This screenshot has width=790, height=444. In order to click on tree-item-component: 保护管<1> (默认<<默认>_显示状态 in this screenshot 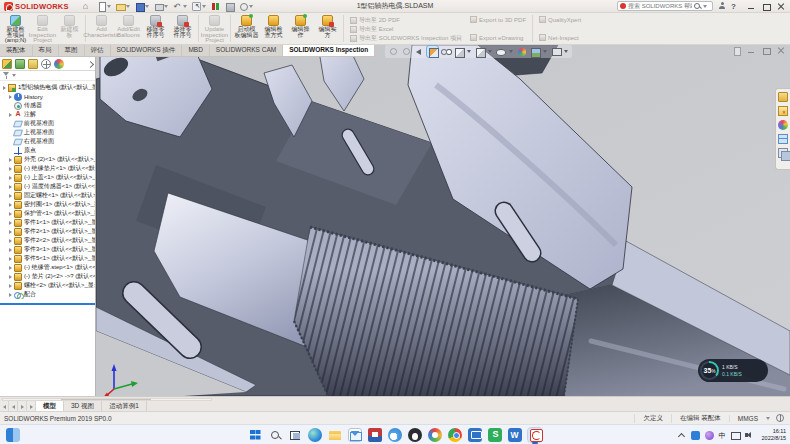, I will do `click(48, 214)`.